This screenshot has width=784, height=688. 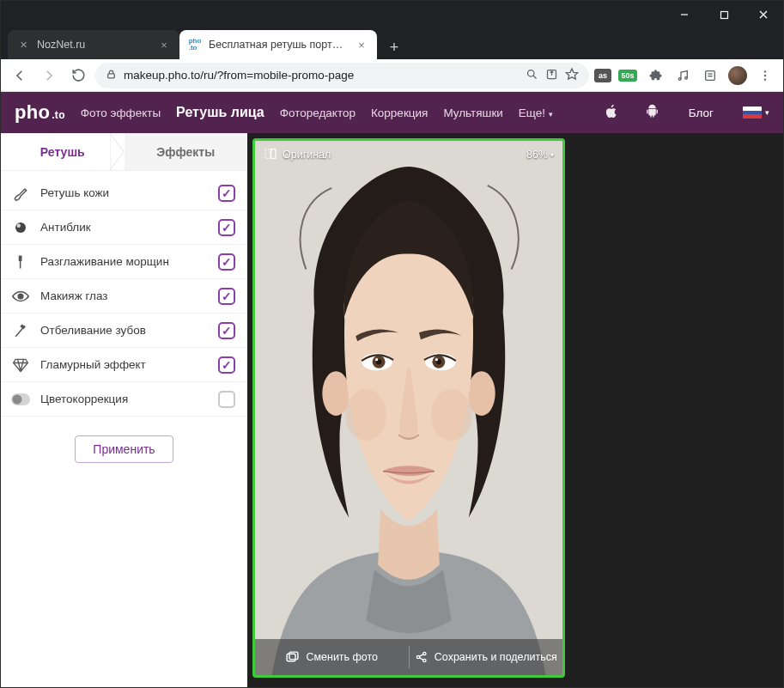 What do you see at coordinates (321, 76) in the screenshot?
I see `url-text: makeup.pho.to/ru/?from=mobile-promo-page` at bounding box center [321, 76].